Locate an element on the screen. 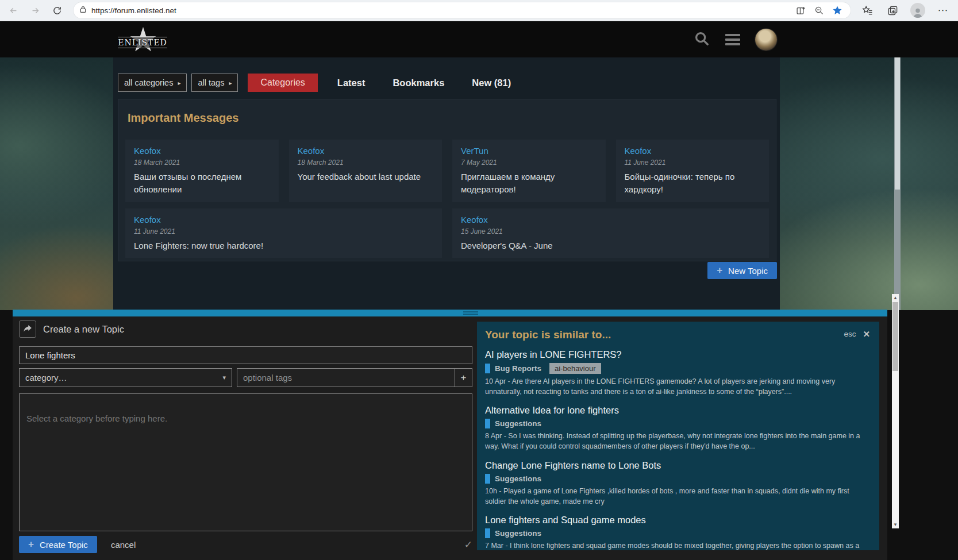 This screenshot has height=560, width=958. browser-menu-icon: ⋯ is located at coordinates (943, 10).